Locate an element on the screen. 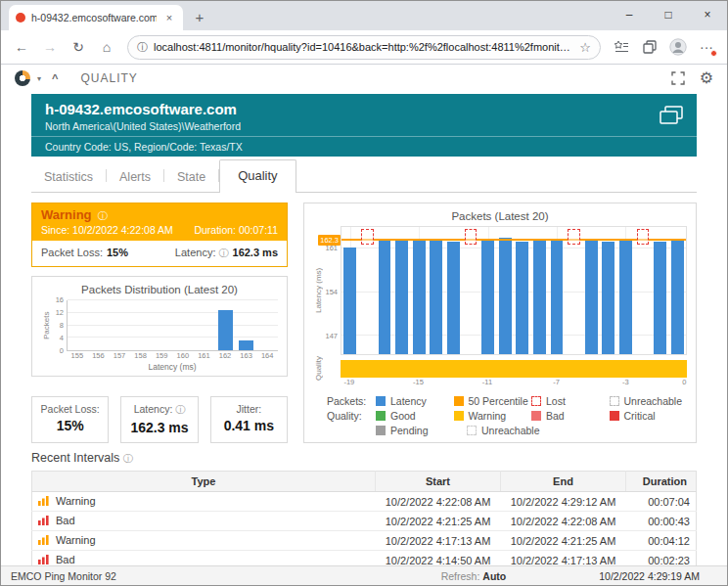  y-tick-label: 12 is located at coordinates (60, 313).